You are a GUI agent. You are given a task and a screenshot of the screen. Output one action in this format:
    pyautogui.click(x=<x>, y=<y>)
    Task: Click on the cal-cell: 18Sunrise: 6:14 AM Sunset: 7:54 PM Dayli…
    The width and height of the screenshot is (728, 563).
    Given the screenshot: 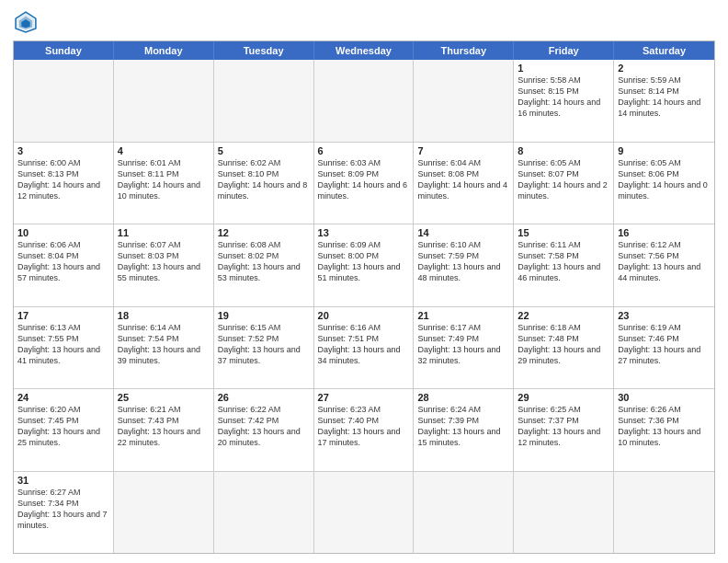 What is the action you would take?
    pyautogui.click(x=164, y=348)
    